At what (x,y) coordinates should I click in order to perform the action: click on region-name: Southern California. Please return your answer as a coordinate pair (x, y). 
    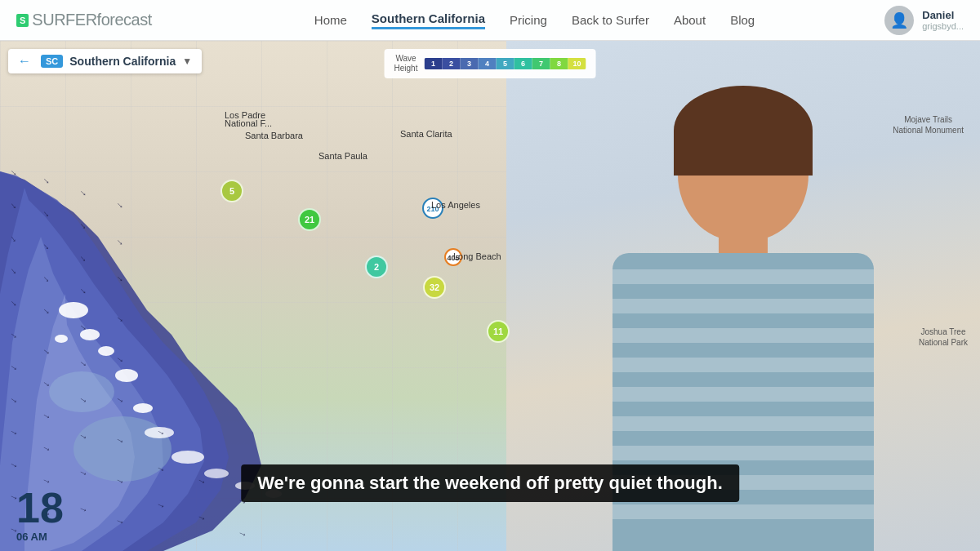
    Looking at the image, I should click on (122, 61).